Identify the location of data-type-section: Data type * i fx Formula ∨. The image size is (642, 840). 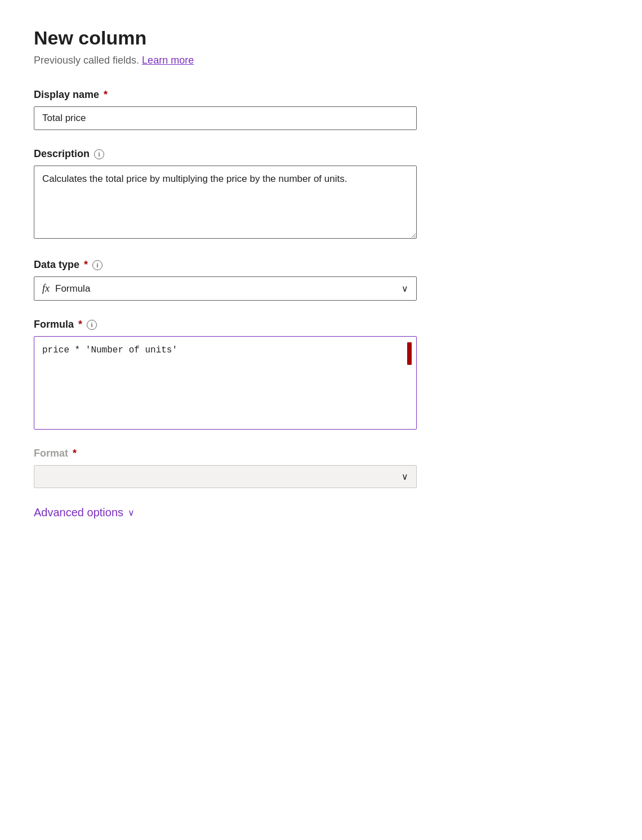
(321, 280).